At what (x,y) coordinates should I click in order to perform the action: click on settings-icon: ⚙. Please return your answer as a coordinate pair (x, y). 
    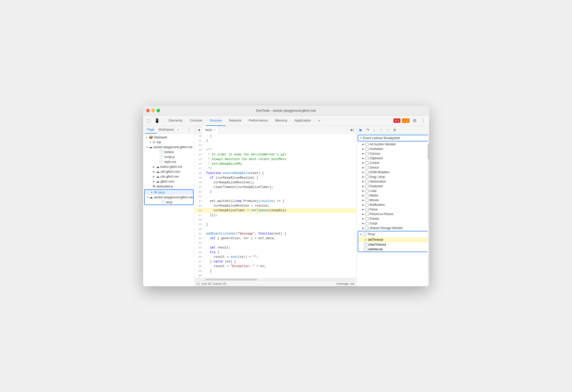
    Looking at the image, I should click on (415, 121).